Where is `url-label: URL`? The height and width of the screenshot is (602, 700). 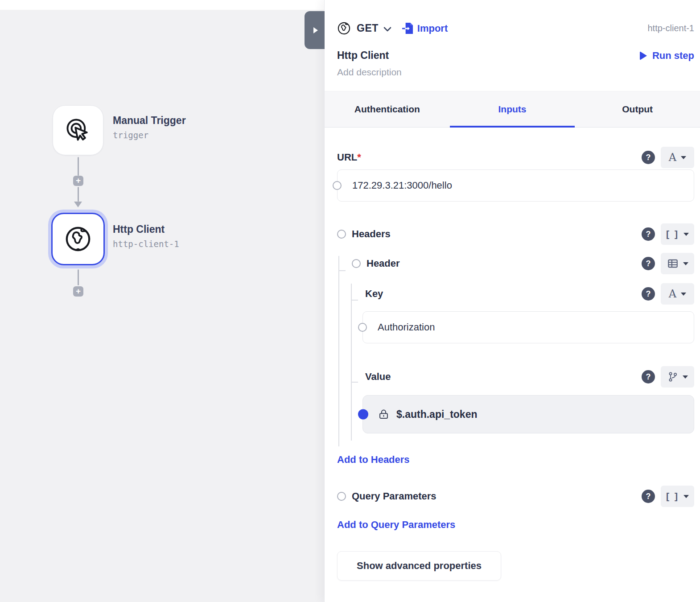 url-label: URL is located at coordinates (347, 157).